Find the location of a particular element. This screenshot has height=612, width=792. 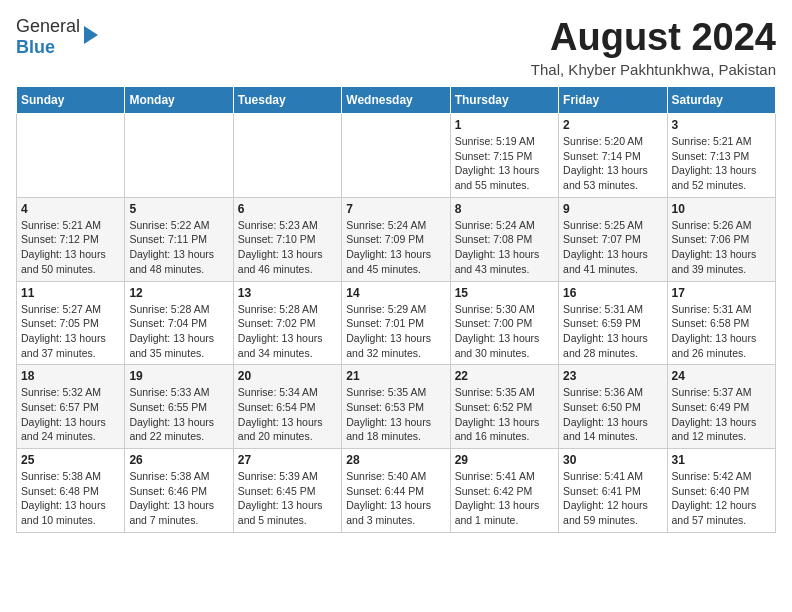

logo-blue: Blue is located at coordinates (36, 47).